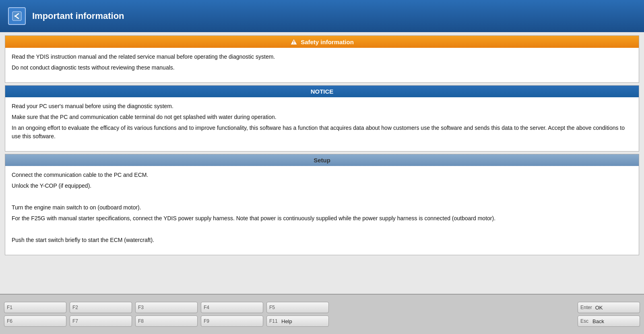 The image size is (644, 334). Describe the element at coordinates (322, 240) in the screenshot. I see `setup-line-7: Push the start switch briefly to start t…` at that location.